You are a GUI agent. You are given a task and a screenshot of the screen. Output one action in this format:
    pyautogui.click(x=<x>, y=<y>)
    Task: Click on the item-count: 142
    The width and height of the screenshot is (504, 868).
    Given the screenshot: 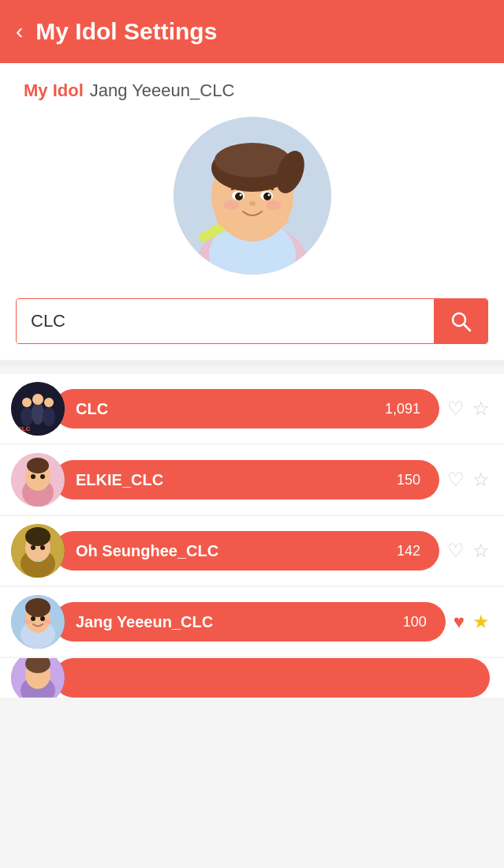 What is the action you would take?
    pyautogui.click(x=409, y=551)
    